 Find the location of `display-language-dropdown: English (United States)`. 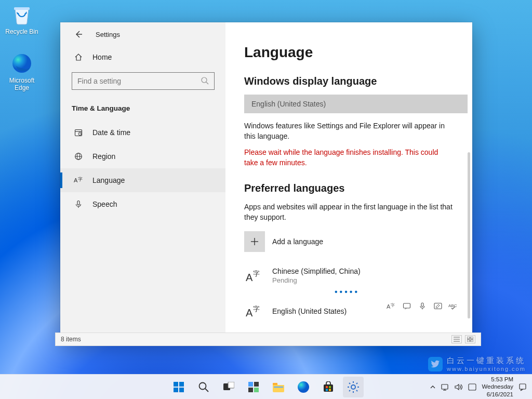

display-language-dropdown: English (United States) is located at coordinates (356, 104).